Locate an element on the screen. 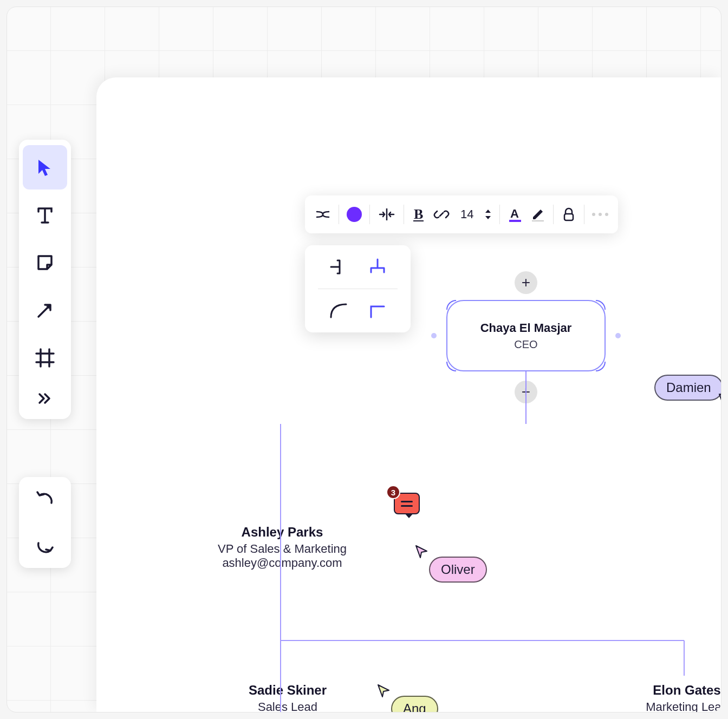 This screenshot has width=728, height=719. selection-handle-left is located at coordinates (434, 336).